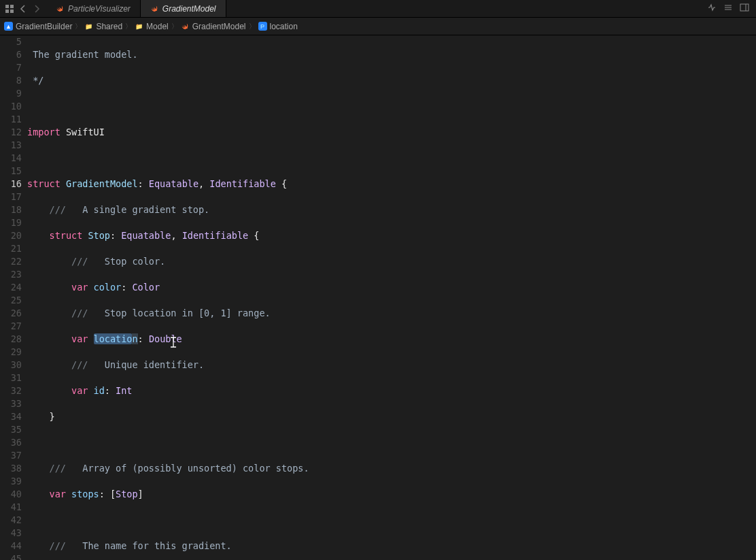 This screenshot has height=560, width=756. What do you see at coordinates (149, 546) in the screenshot?
I see `doc-comment: The name for this gradient.` at bounding box center [149, 546].